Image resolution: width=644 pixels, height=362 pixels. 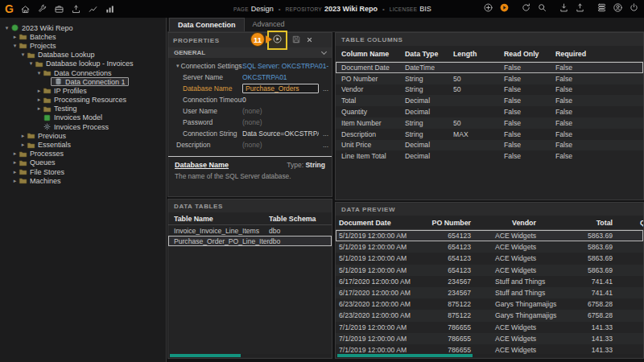 What do you see at coordinates (489, 90) in the screenshot?
I see `table-row: VendorString50FalseFalse` at bounding box center [489, 90].